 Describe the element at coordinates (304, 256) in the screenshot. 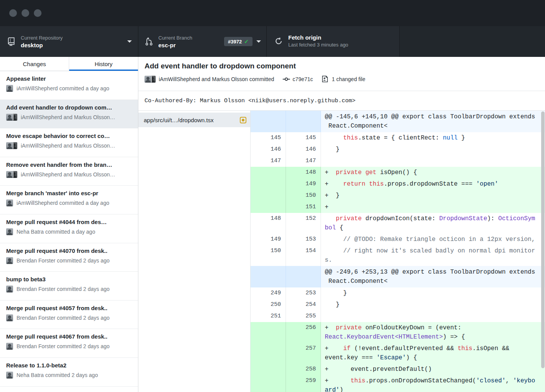

I see `new-line-number: 154` at that location.